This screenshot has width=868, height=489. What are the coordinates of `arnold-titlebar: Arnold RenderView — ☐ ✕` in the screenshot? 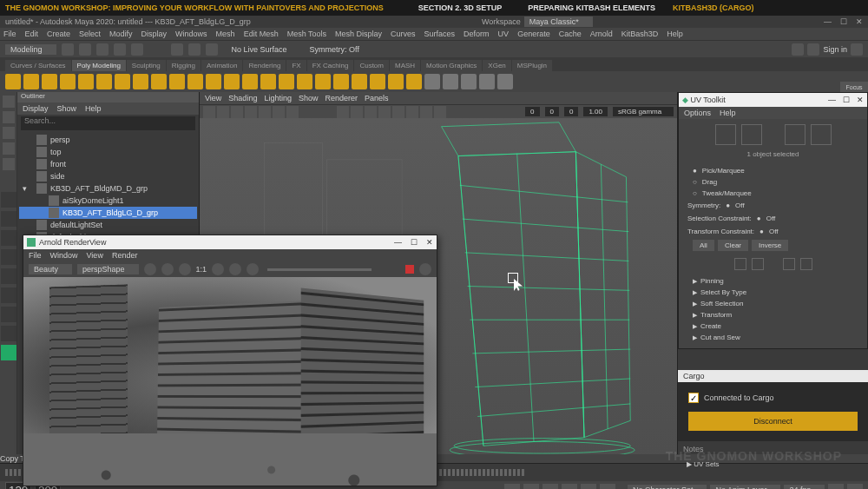 It's located at (230, 242).